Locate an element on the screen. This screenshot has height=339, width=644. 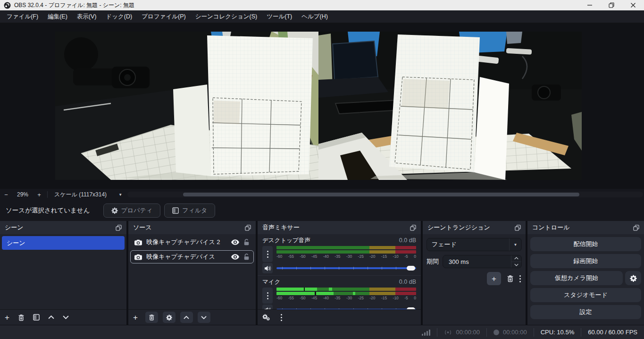
move-source-up-button is located at coordinates (187, 317).